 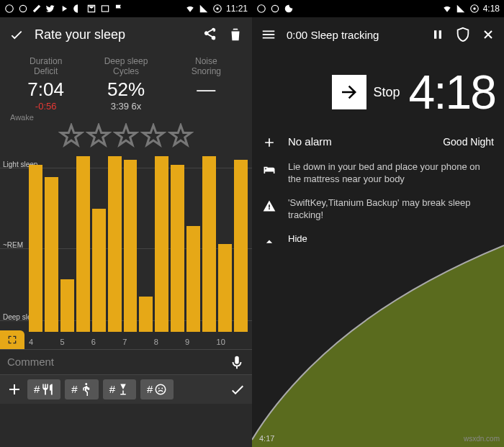 What do you see at coordinates (238, 389) in the screenshot?
I see `tags-confirm-button` at bounding box center [238, 389].